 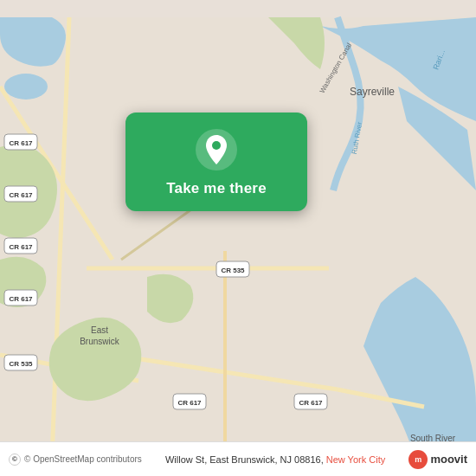 What do you see at coordinates (275, 460) in the screenshot?
I see `address-section: Willow St, East Brunswick, NJ 08816, New…` at bounding box center [275, 460].